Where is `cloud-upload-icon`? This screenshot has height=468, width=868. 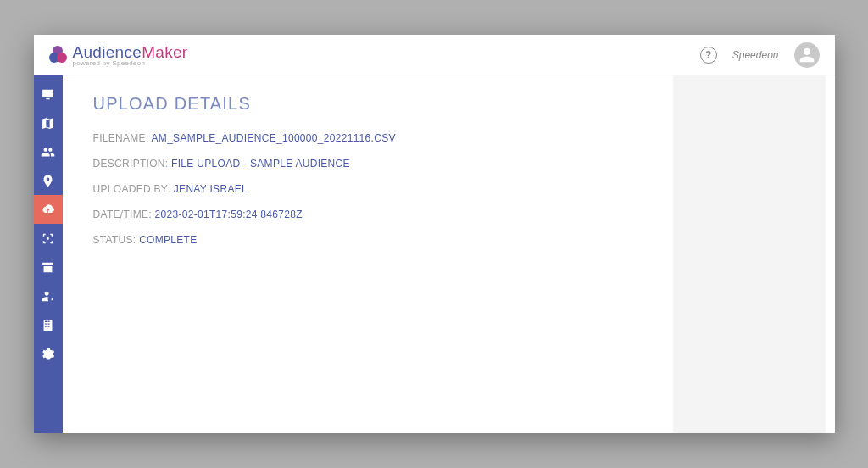
cloud-upload-icon is located at coordinates (47, 210).